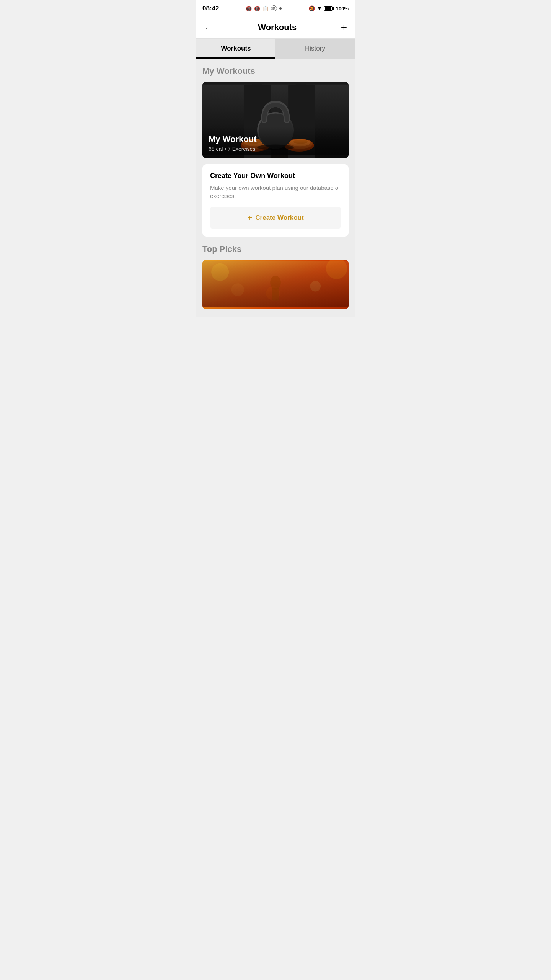 This screenshot has height=980, width=551. What do you see at coordinates (249, 218) in the screenshot?
I see `create-btn-plus-icon: +` at bounding box center [249, 218].